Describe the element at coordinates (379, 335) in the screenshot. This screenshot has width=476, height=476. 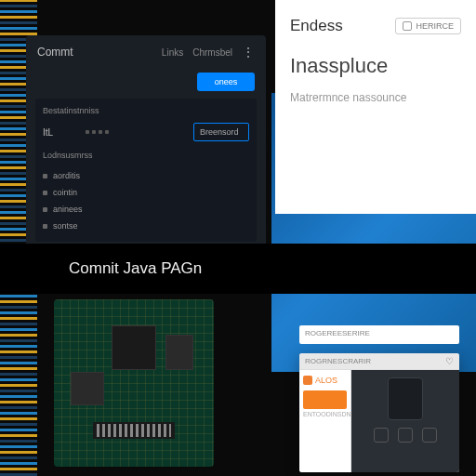
I see `label-strip: ROGEREESERIRE` at that location.